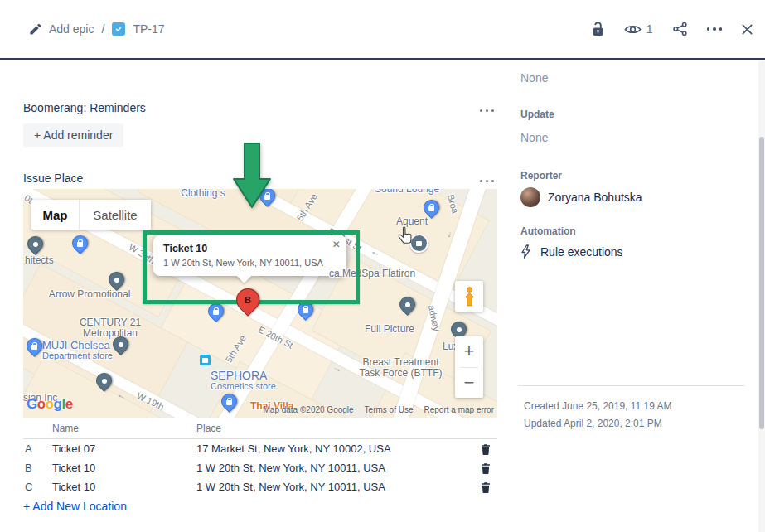 The height and width of the screenshot is (532, 765). Describe the element at coordinates (638, 29) in the screenshot. I see `watchers-button: 1` at that location.